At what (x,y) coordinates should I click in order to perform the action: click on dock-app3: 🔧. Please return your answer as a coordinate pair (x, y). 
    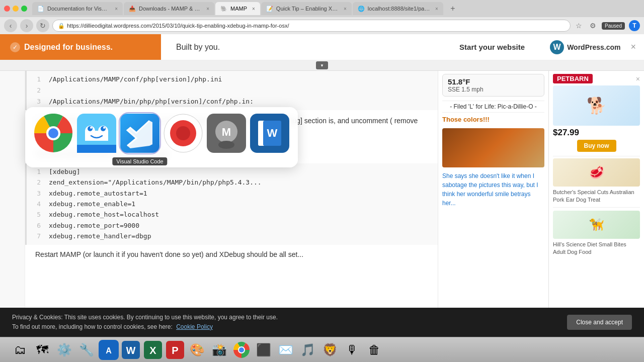
    Looking at the image, I should click on (87, 350).